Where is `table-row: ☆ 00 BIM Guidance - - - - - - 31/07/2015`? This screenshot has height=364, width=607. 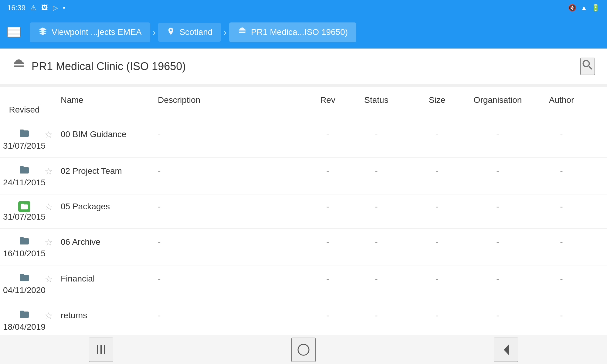 table-row: ☆ 00 BIM Guidance - - - - - - 31/07/2015 is located at coordinates (304, 140).